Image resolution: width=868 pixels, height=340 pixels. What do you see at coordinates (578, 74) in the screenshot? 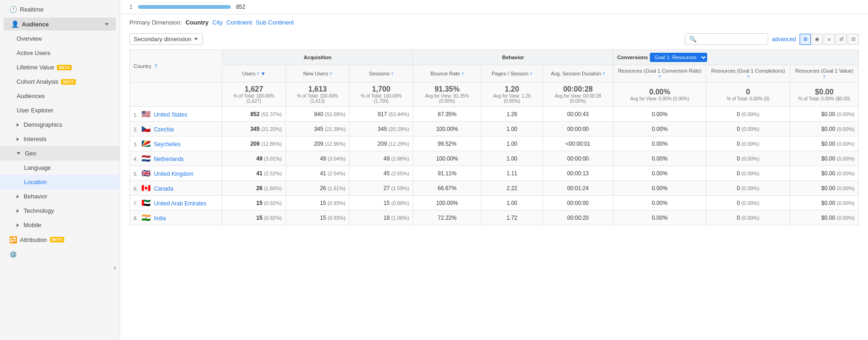
I see `avg-session-col-header: Avg. Session Duration ?` at bounding box center [578, 74].